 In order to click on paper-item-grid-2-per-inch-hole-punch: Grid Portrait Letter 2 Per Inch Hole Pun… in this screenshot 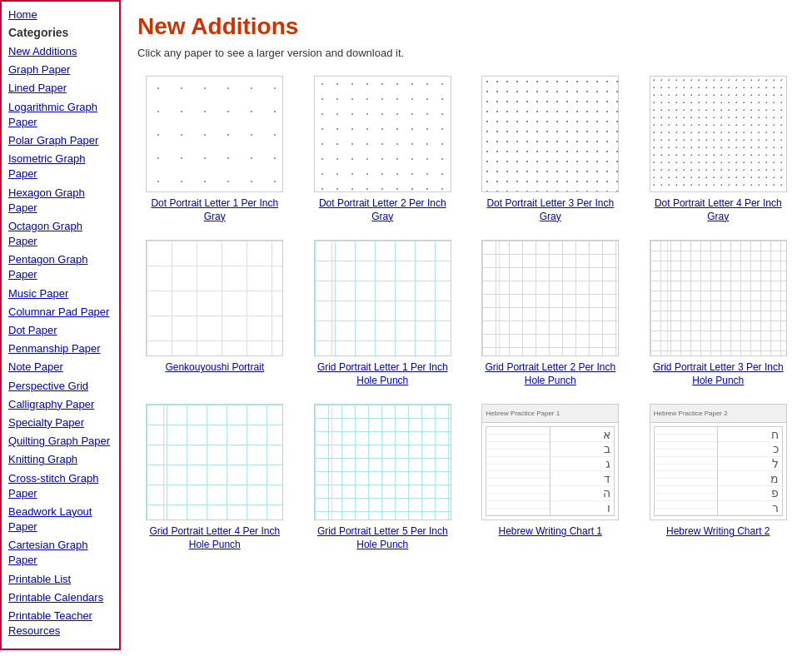, I will do `click(550, 313)`.